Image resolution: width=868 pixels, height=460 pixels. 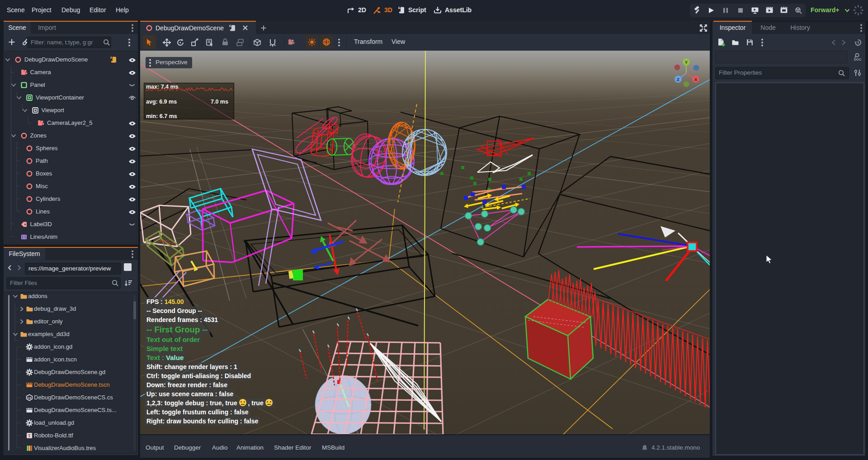 What do you see at coordinates (858, 60) in the screenshot?
I see `svg-text: DOC` at bounding box center [858, 60].